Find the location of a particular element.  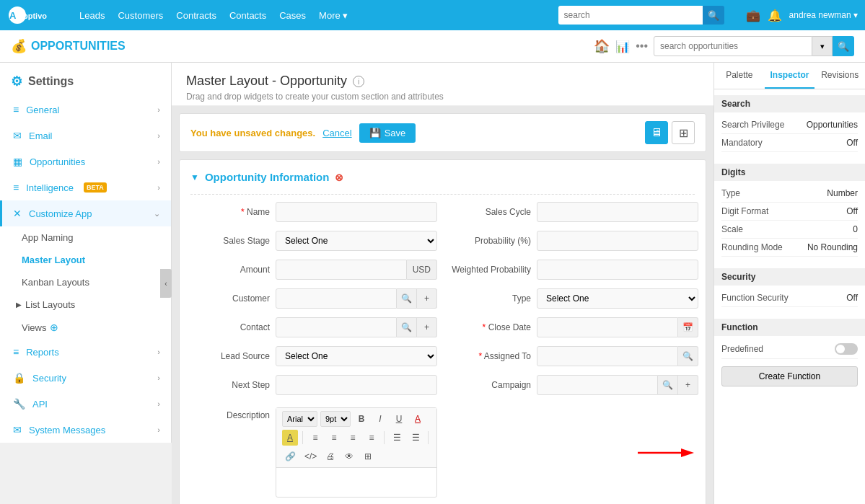

amount-input is located at coordinates (341, 270).